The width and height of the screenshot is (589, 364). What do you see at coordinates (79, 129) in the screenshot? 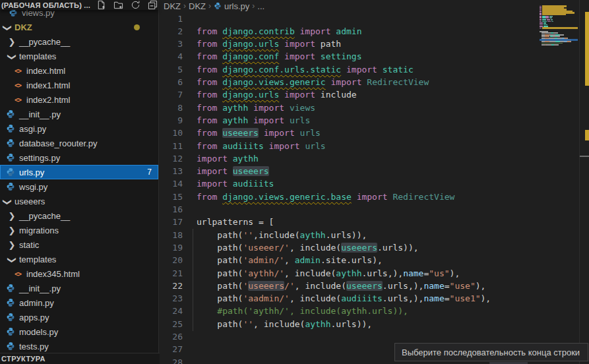
I see `tree-item-asgi-py: asgi.py` at bounding box center [79, 129].